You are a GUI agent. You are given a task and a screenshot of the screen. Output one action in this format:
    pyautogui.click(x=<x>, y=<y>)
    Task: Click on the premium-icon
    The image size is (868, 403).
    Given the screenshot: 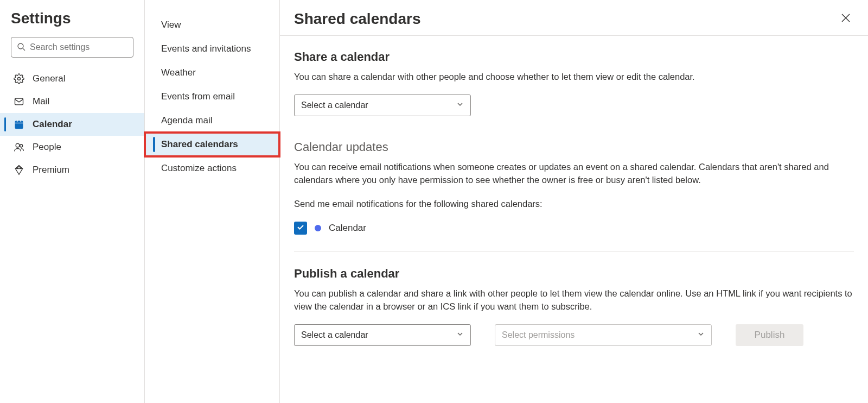 What is the action you would take?
    pyautogui.click(x=19, y=170)
    